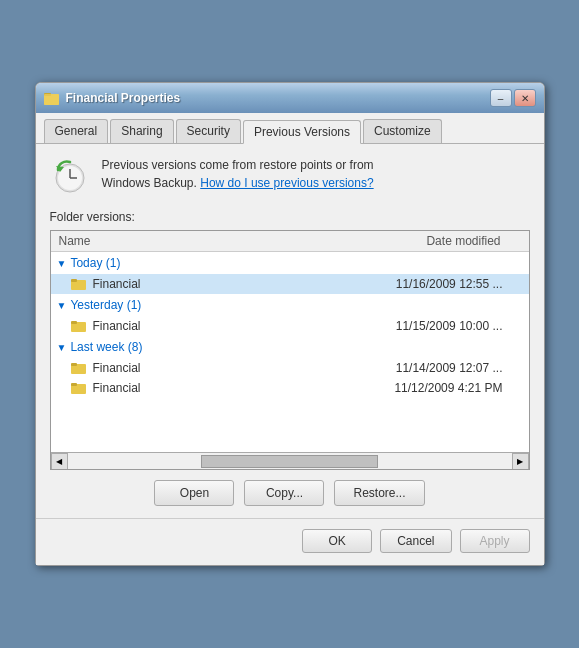 The width and height of the screenshot is (579, 648). I want to click on group-arrow-today: ▼, so click(62, 264).